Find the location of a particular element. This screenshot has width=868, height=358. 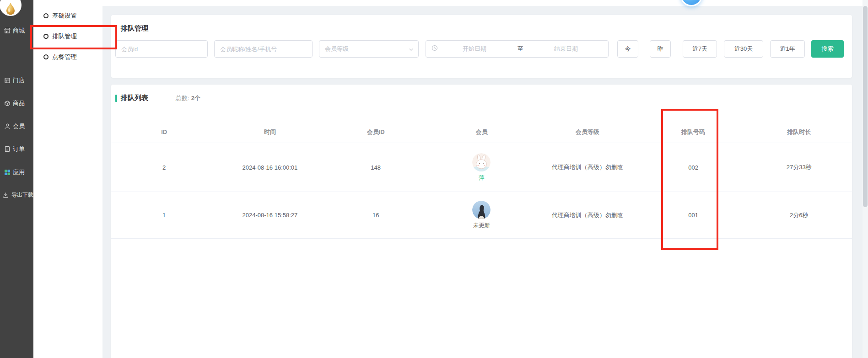

filter-row: 会员等级 开始日期 至 结束日期 今 昨 近7天 近30天 近1年 is located at coordinates (484, 49).